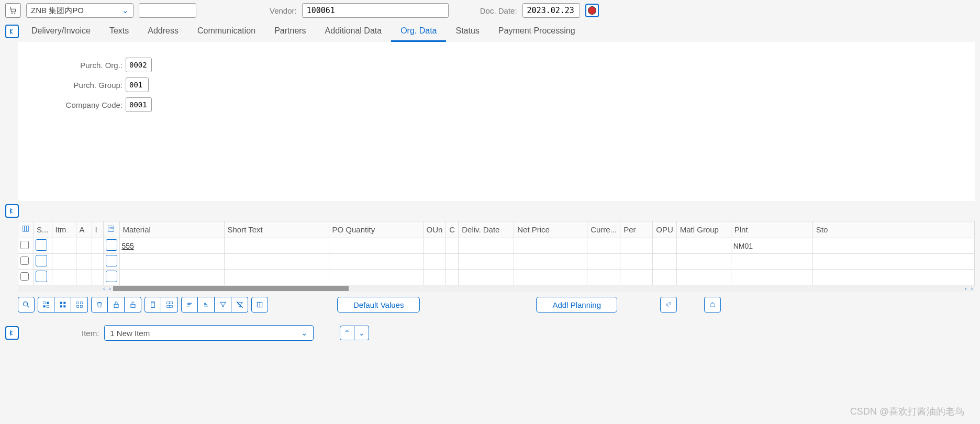 This screenshot has height=424, width=980. Describe the element at coordinates (452, 230) in the screenshot. I see `col-c: C` at that location.